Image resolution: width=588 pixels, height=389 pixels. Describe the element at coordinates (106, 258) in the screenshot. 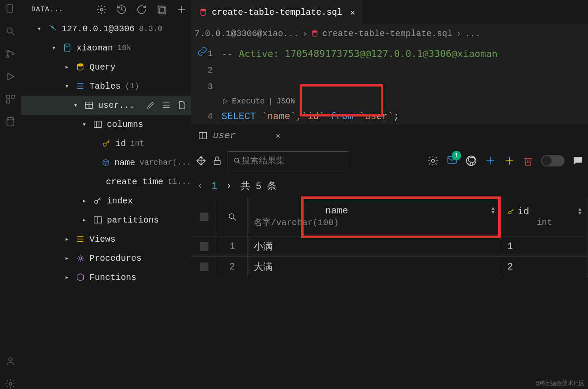

I see `procedures-node: ▸ Procedures` at that location.